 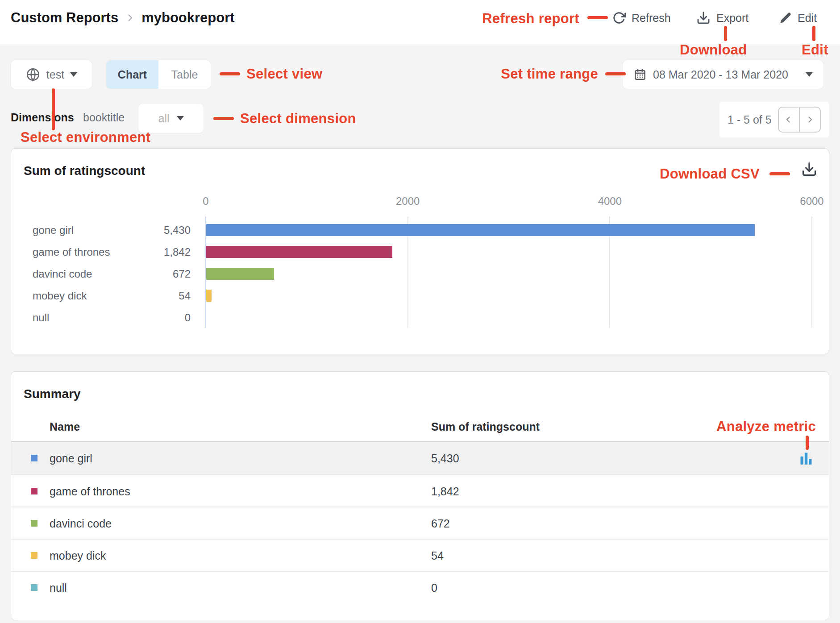 I want to click on axis-tick-label: 2000, so click(x=408, y=201).